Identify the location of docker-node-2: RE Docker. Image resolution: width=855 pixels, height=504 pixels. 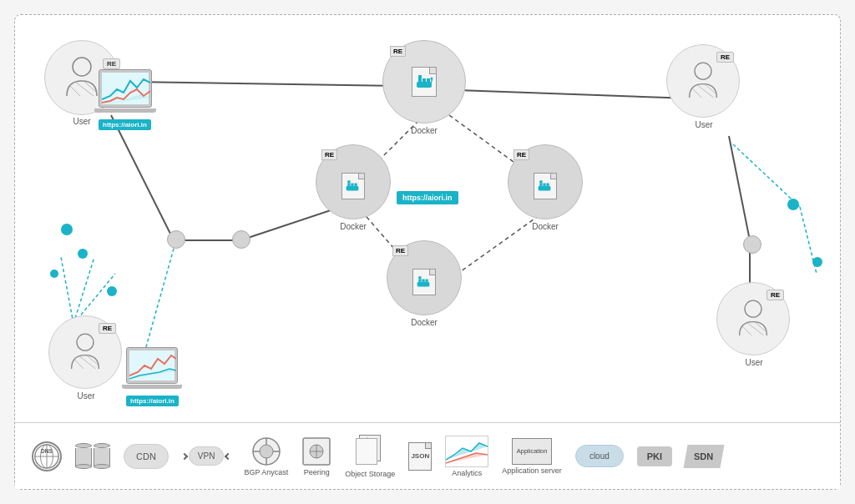
(353, 188).